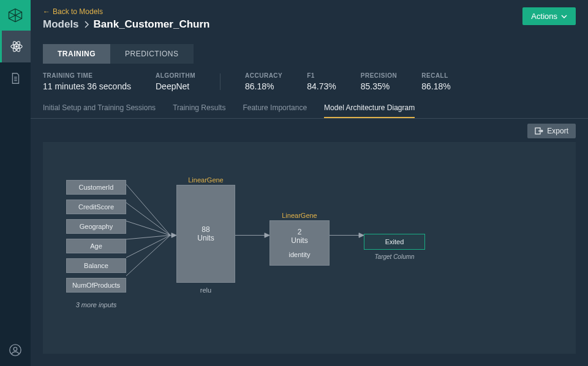 The width and height of the screenshot is (588, 366). What do you see at coordinates (96, 207) in the screenshot?
I see `input-creditscore: CreditScore` at bounding box center [96, 207].